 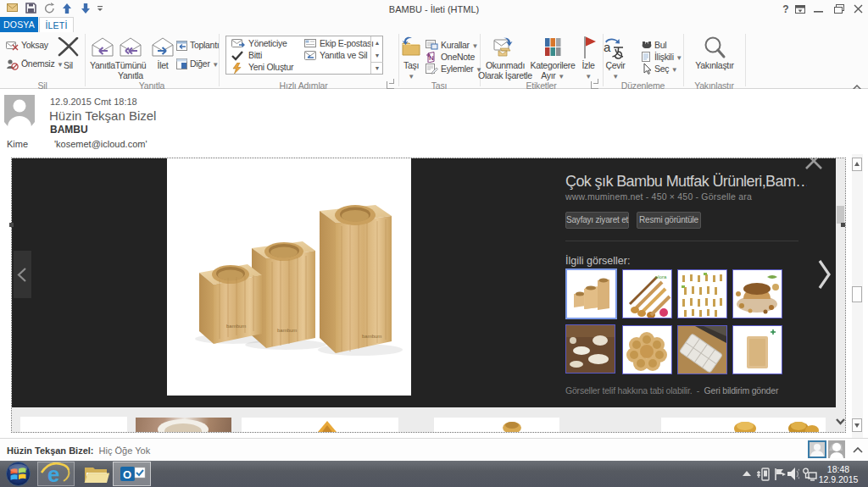 I want to click on svg-text: O, so click(x=127, y=474).